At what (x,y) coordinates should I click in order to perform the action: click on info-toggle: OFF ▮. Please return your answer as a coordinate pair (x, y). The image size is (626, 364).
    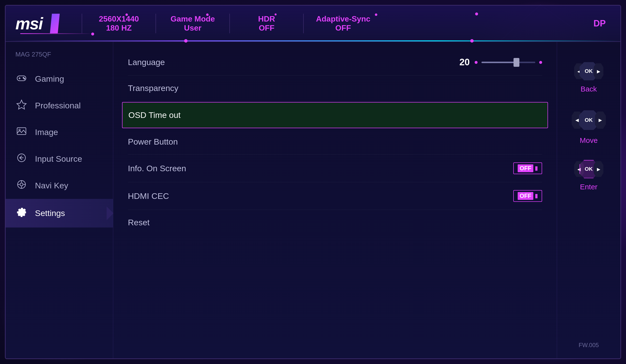
    Looking at the image, I should click on (528, 168).